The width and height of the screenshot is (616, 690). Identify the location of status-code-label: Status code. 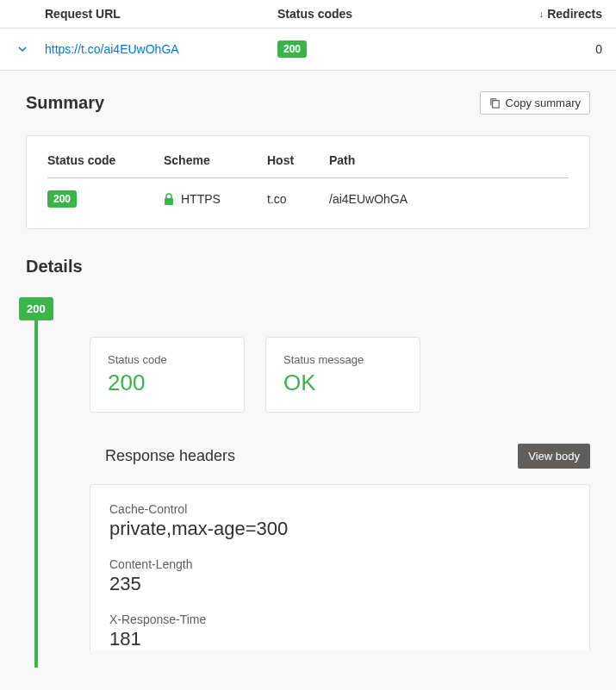
(167, 360).